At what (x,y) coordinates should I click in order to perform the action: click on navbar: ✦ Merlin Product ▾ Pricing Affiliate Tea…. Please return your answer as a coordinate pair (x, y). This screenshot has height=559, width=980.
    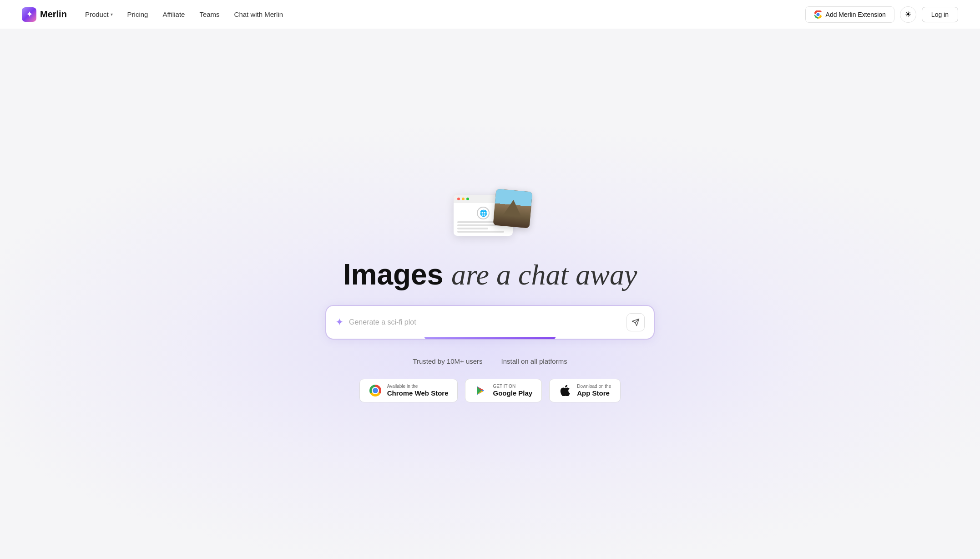
    Looking at the image, I should click on (490, 15).